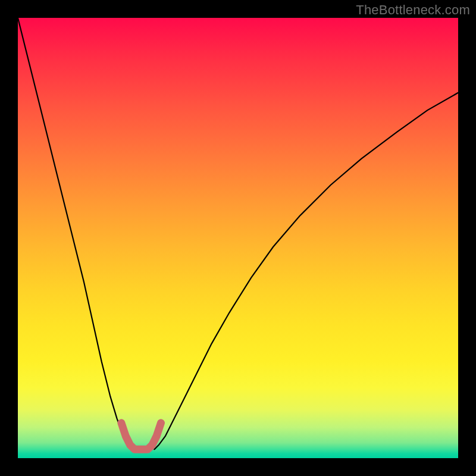 This screenshot has height=476, width=476. What do you see at coordinates (142, 436) in the screenshot?
I see `floor-marker` at bounding box center [142, 436].